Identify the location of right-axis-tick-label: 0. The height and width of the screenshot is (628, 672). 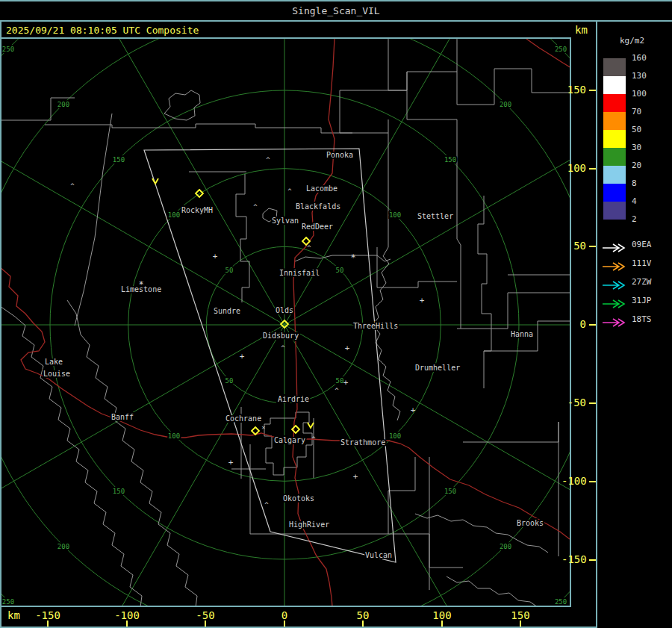
(573, 324).